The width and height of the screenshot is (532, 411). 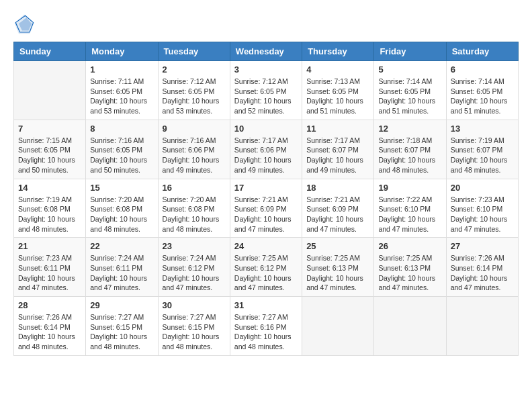 I want to click on day-cell: 9Sunrise: 7:16 AM Sunset: 6:06 PM Daylig…, so click(x=193, y=149).